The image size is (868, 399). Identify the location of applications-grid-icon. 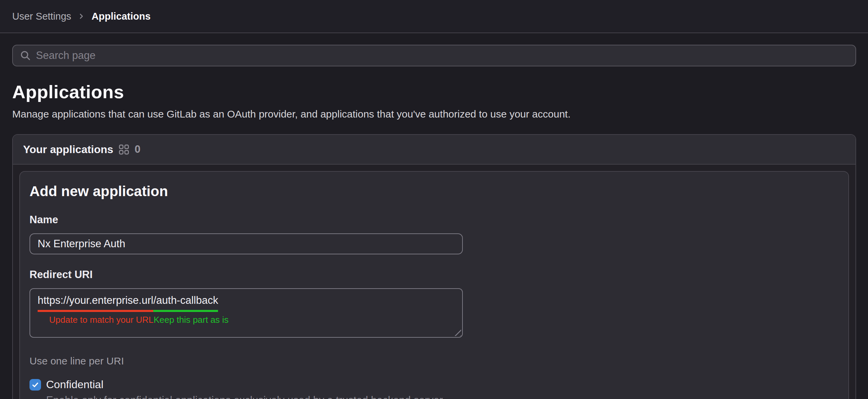
(124, 150).